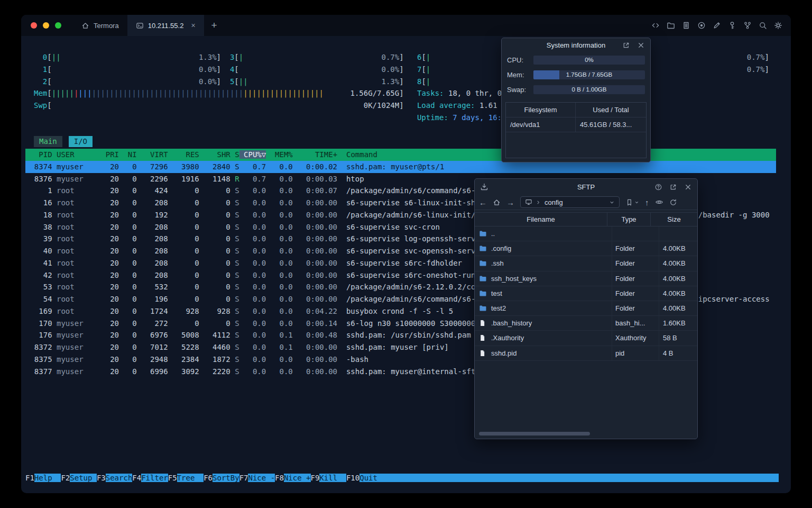  I want to click on sftp-table-header: Filename Type Size, so click(586, 219).